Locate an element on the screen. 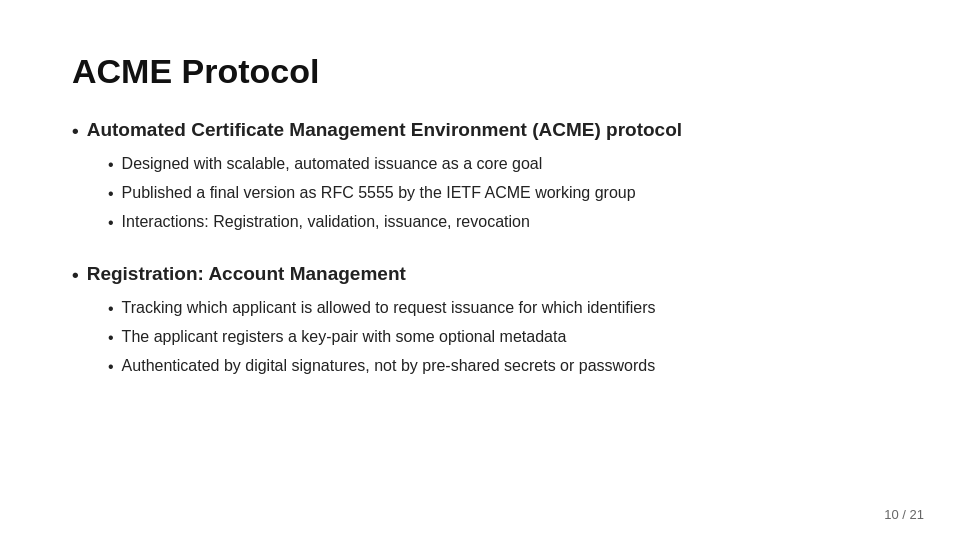 The height and width of the screenshot is (540, 960). sub-bullet-1-3-text: Interactions: Registration, validation, … is located at coordinates (326, 222).